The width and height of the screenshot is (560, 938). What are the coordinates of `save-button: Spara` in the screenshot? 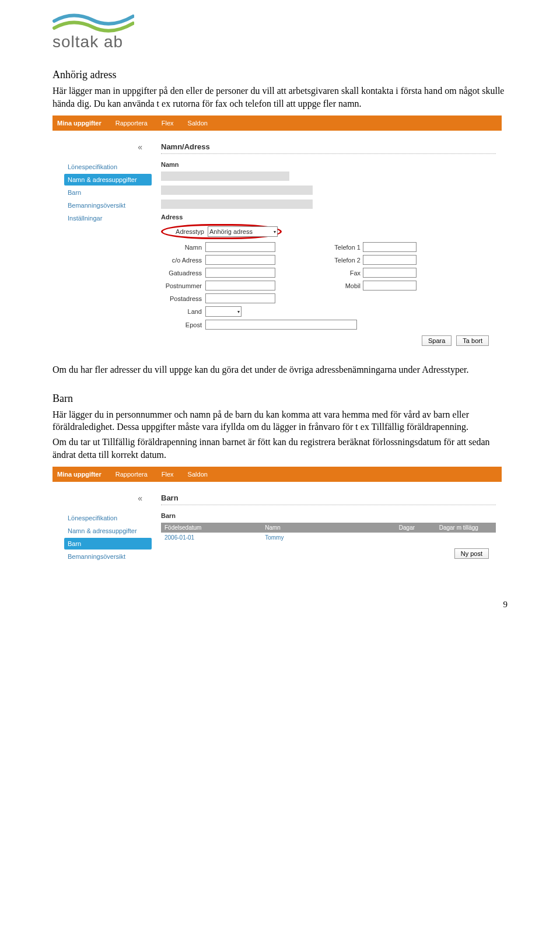 It's located at (436, 341).